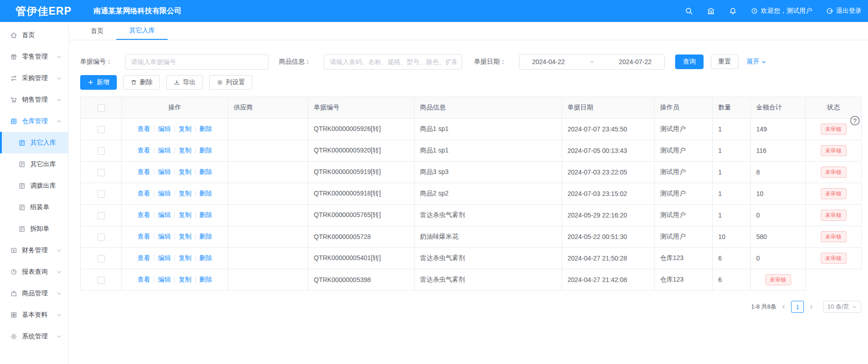  What do you see at coordinates (177, 82) in the screenshot?
I see `download-icon` at bounding box center [177, 82].